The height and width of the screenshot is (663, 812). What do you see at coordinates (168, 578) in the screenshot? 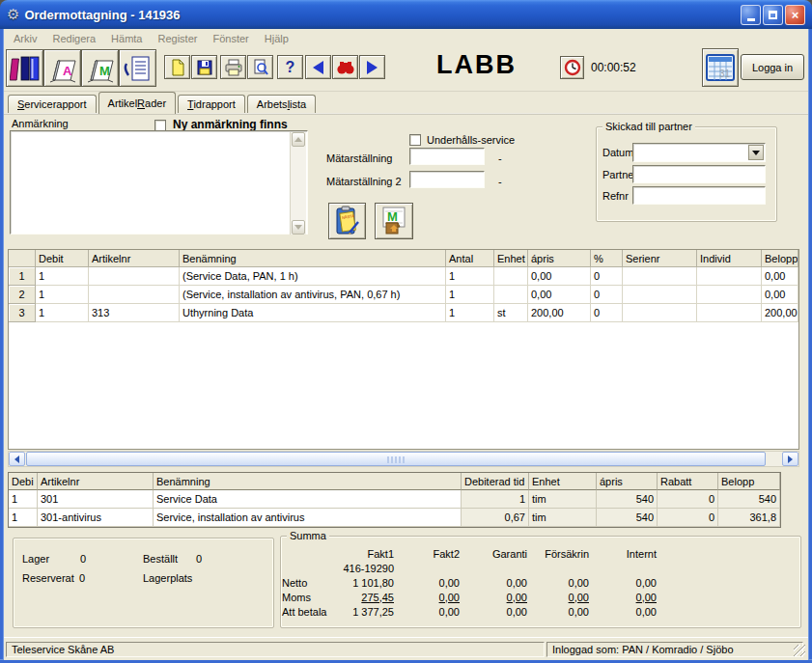
I see `lagerplats-label: Lagerplats` at bounding box center [168, 578].